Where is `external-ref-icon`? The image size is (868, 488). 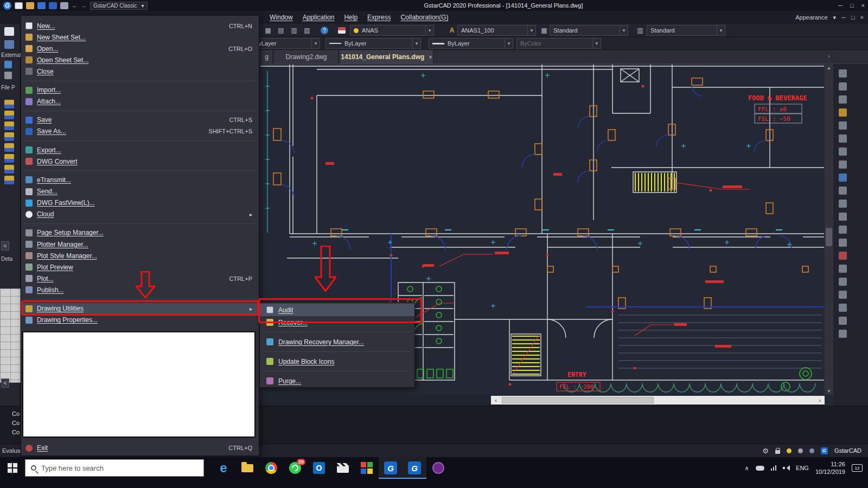 external-ref-icon is located at coordinates (8, 65).